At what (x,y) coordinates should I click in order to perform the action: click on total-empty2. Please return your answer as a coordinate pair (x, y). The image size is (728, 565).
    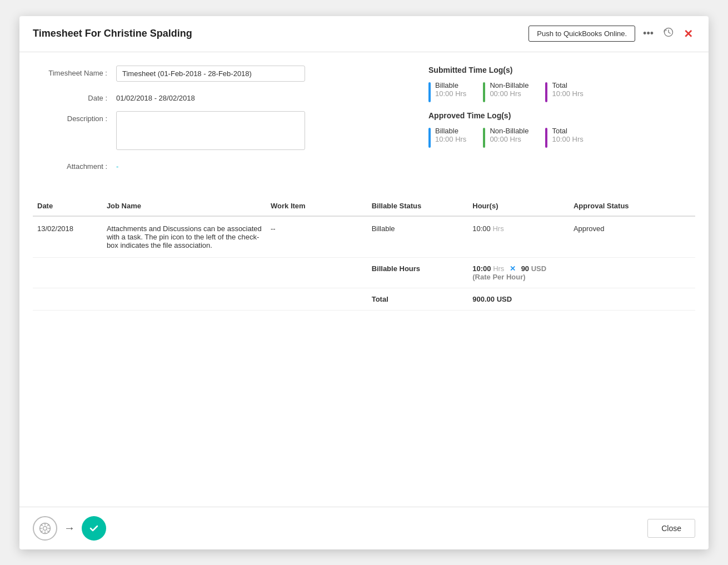
    Looking at the image, I should click on (632, 299).